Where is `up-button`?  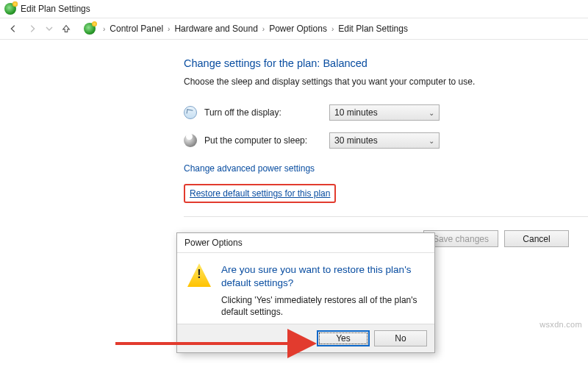 up-button is located at coordinates (66, 29).